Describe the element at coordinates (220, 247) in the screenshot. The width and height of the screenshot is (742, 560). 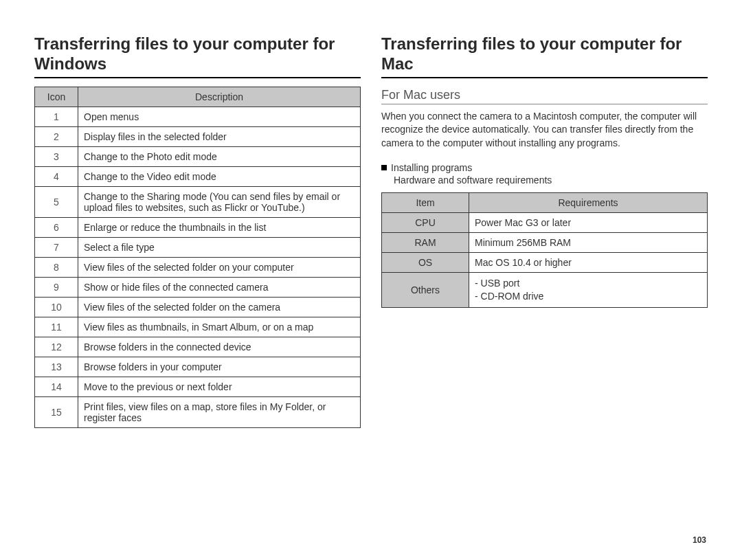
I see `icon-description-cell: Select a file type` at that location.